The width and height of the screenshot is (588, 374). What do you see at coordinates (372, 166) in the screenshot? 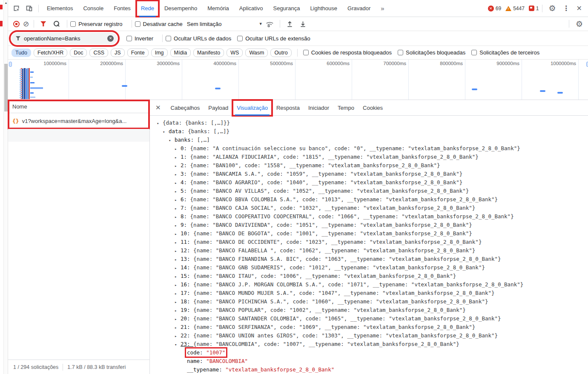
I see `bank-item-row: ▸2: {name: "BAN100", code: "1558", __typ…` at bounding box center [372, 166].